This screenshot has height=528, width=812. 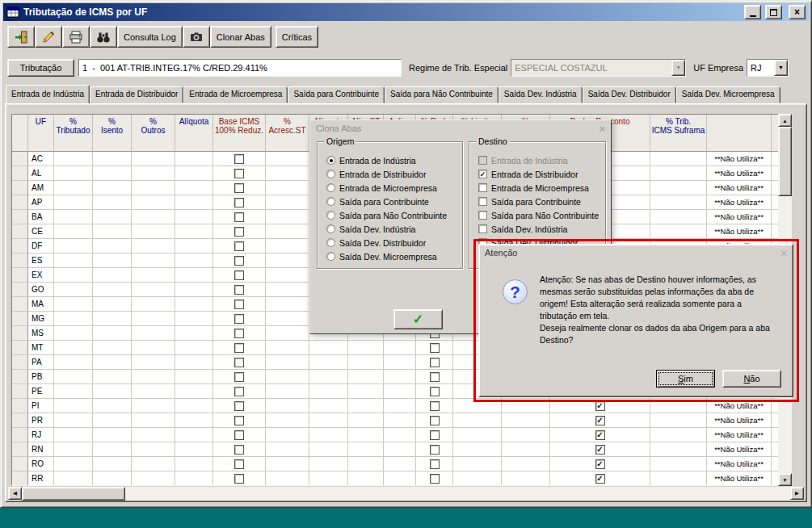 I want to click on cell-uf: AM, so click(x=41, y=188).